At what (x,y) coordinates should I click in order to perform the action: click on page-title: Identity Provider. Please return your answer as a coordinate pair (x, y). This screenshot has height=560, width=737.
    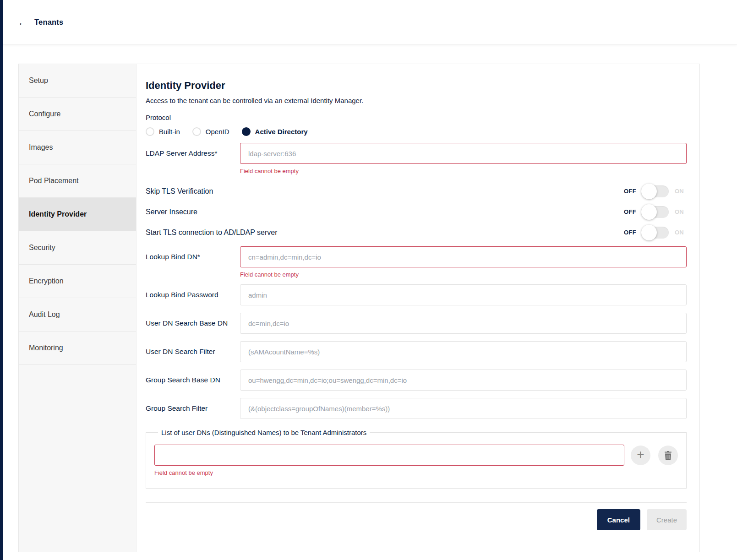
    Looking at the image, I should click on (416, 86).